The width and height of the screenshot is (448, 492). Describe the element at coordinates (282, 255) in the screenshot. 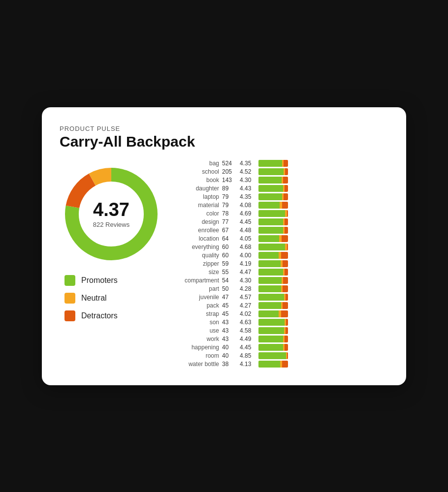

I see `keyword-row: quality 60 4.00` at that location.